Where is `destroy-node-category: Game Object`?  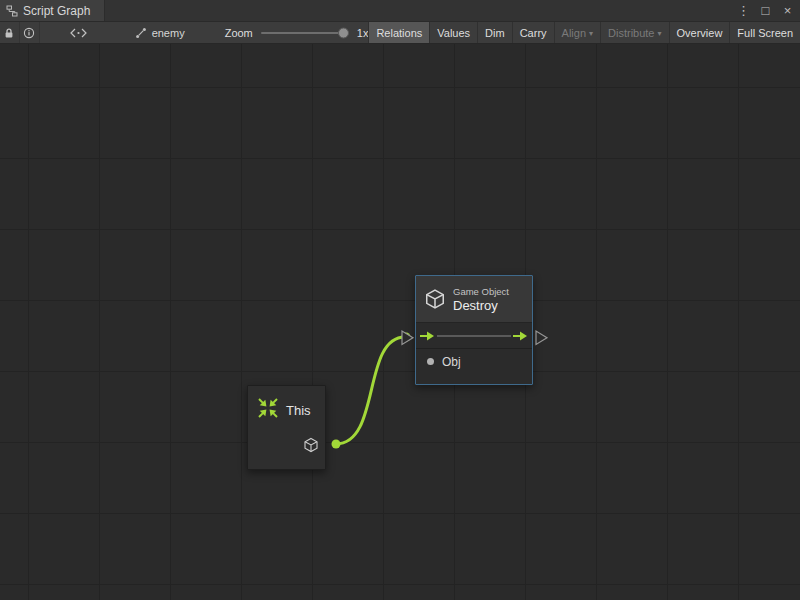
destroy-node-category: Game Object is located at coordinates (481, 292).